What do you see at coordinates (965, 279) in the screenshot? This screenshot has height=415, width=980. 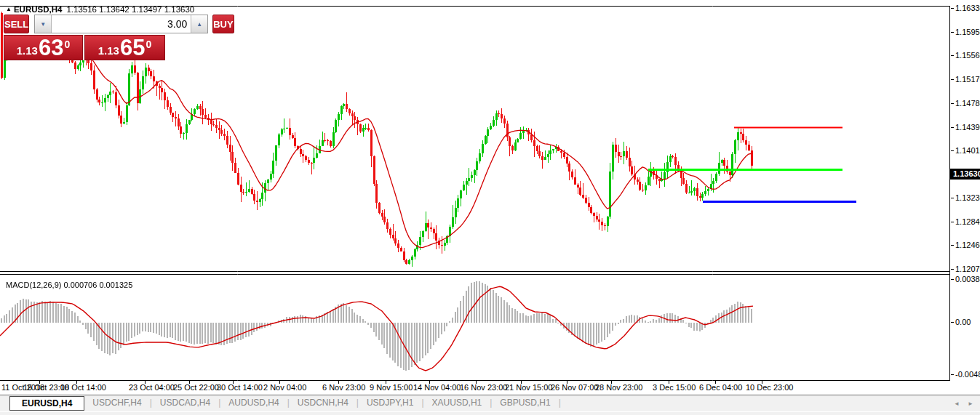 I see `macd-axis-label: 0.003847` at bounding box center [965, 279].